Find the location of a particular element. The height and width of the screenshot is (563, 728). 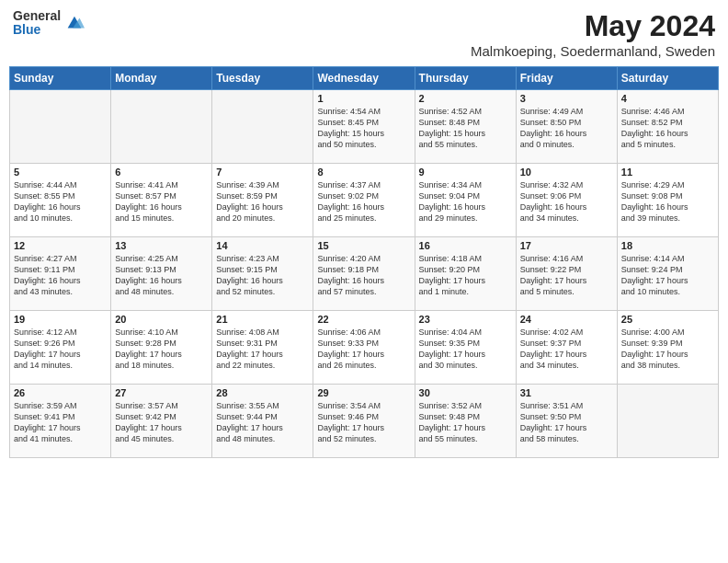

calendar-cell: 8Sunrise: 4:37 AM Sunset: 9:02 PM Daylig… is located at coordinates (364, 201).